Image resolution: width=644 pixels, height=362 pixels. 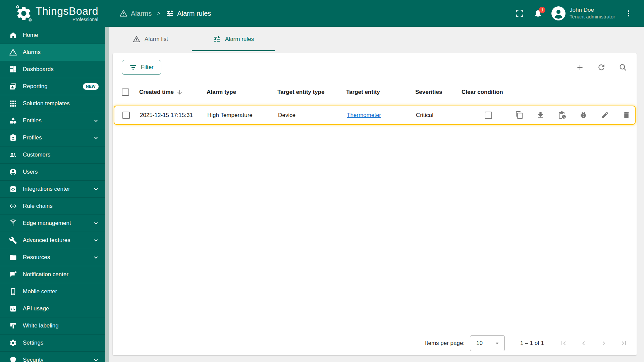 What do you see at coordinates (53, 121) in the screenshot?
I see `sidebar-item-entities: Entities` at bounding box center [53, 121].